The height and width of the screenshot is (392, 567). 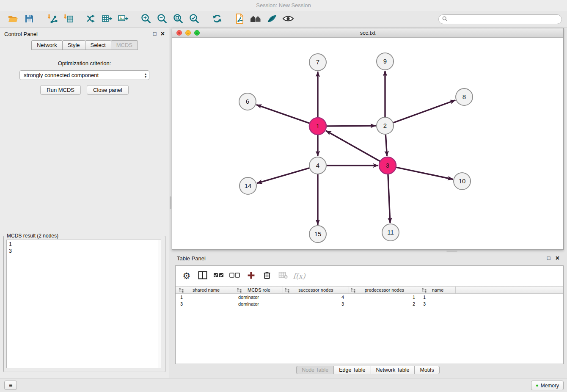 What do you see at coordinates (299, 276) in the screenshot?
I see `fx-icon: f(x)` at bounding box center [299, 276].